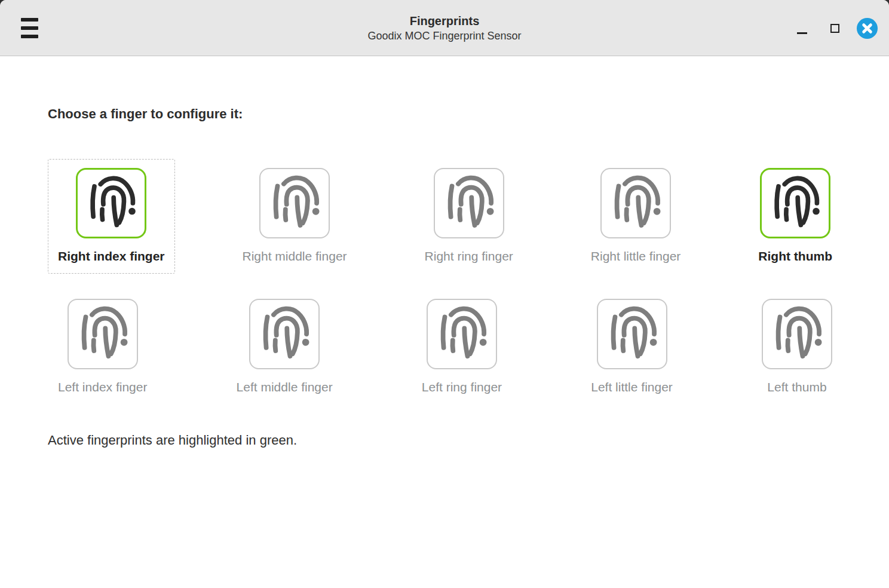 The height and width of the screenshot is (588, 889). What do you see at coordinates (797, 347) in the screenshot?
I see `finger-button-left-thumb: Left thumb` at bounding box center [797, 347].